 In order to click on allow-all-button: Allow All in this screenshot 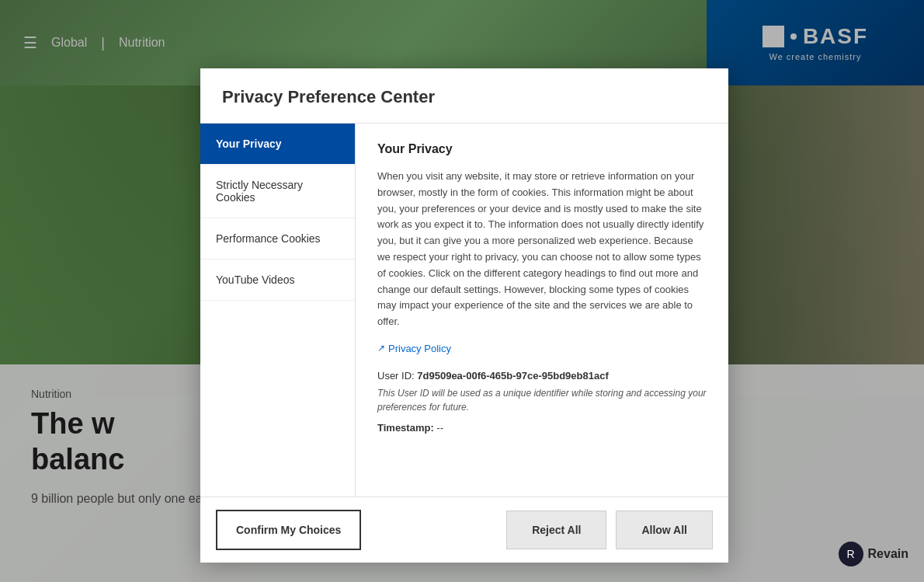, I will do `click(665, 530)`.